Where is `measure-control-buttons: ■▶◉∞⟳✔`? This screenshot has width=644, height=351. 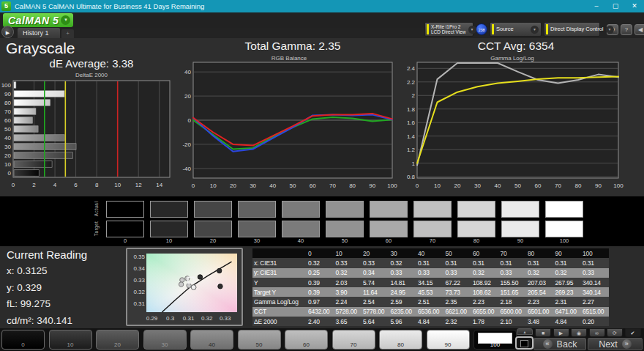 measure-control-buttons: ■▶◉∞⟳✔ is located at coordinates (588, 333).